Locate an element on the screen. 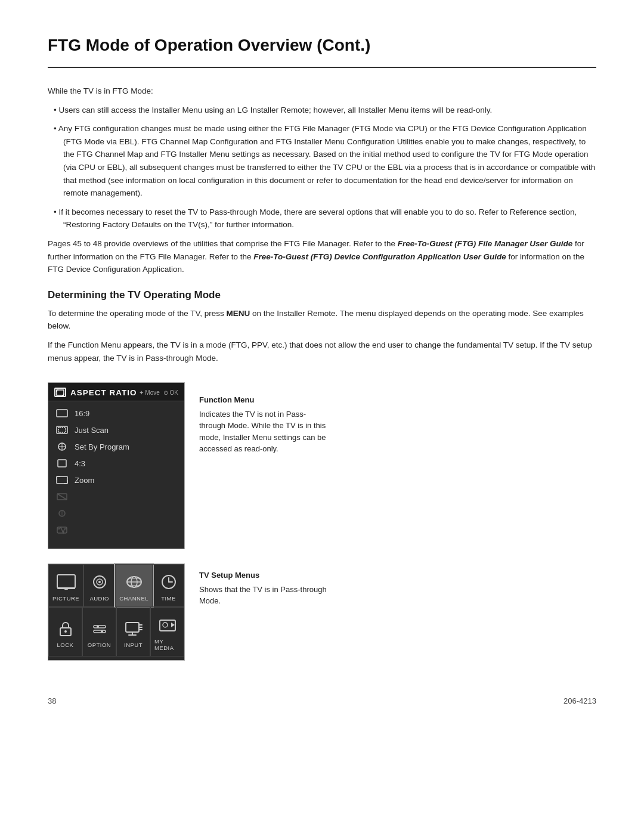 This screenshot has height=833, width=644. tv-menu-channel-label: CHANNEL is located at coordinates (134, 599).